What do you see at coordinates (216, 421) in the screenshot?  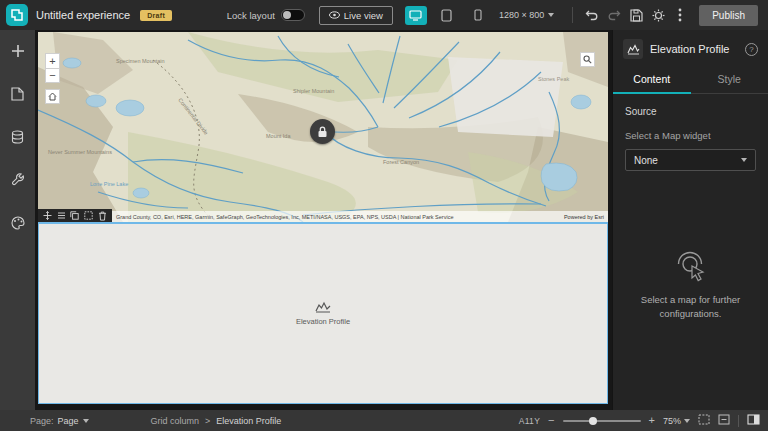 I see `breadcrumb: Grid column > Elevation Profile` at bounding box center [216, 421].